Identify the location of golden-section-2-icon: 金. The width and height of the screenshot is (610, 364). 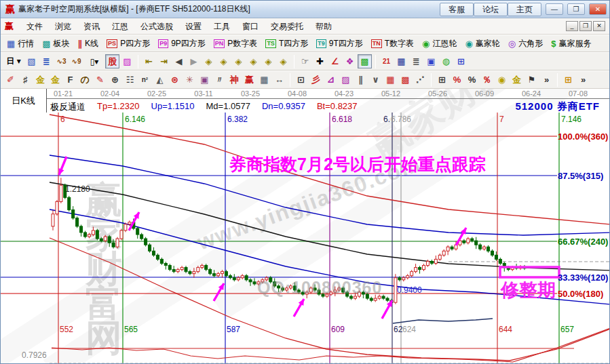
(56, 80).